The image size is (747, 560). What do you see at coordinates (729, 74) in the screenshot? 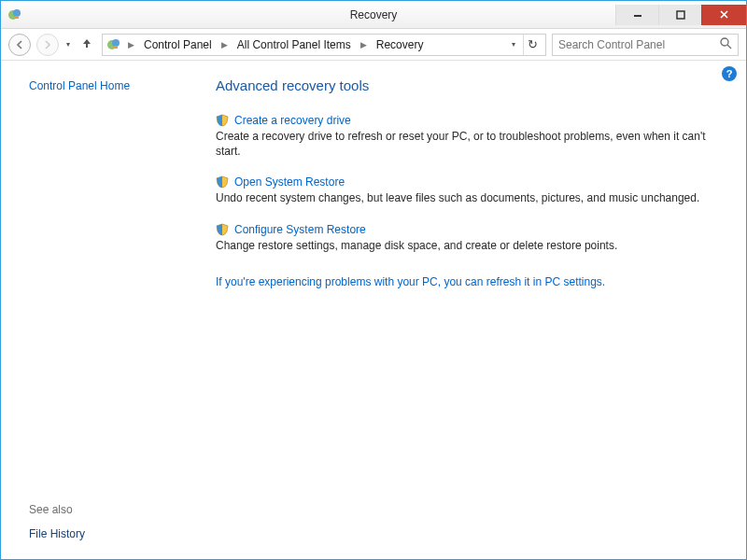
I see `help-icon: ?` at bounding box center [729, 74].